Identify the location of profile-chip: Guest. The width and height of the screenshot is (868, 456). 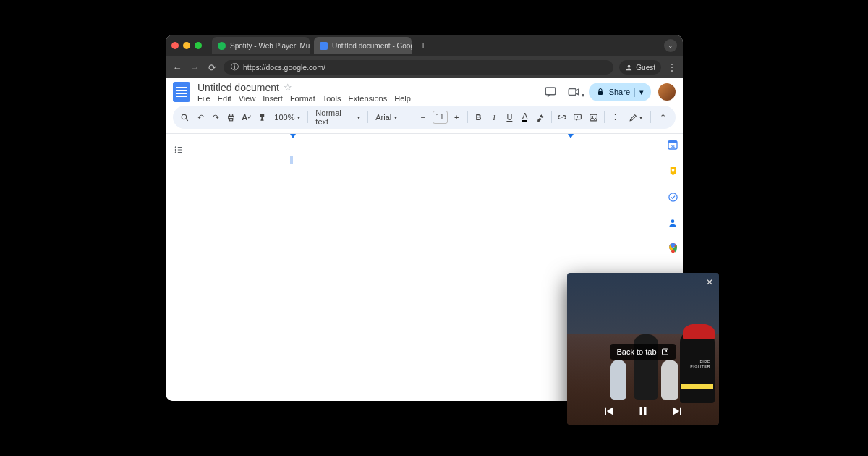
(640, 67).